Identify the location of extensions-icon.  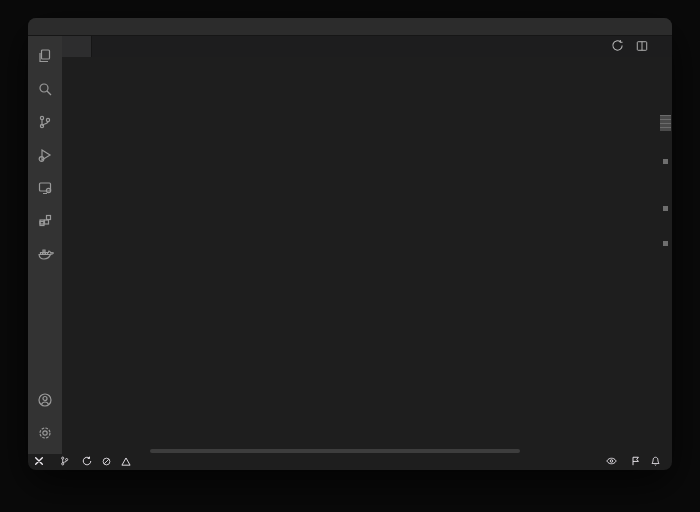
(45, 221).